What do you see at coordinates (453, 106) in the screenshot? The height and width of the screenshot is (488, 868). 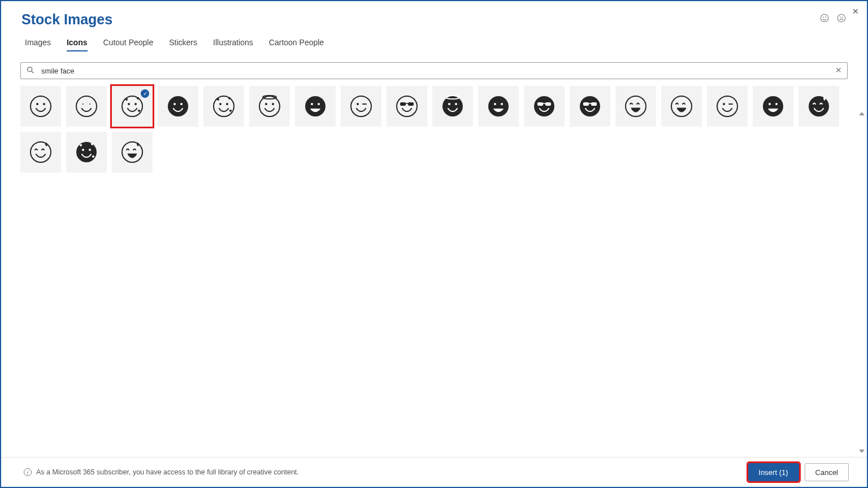 I see `icon-halo-filled` at bounding box center [453, 106].